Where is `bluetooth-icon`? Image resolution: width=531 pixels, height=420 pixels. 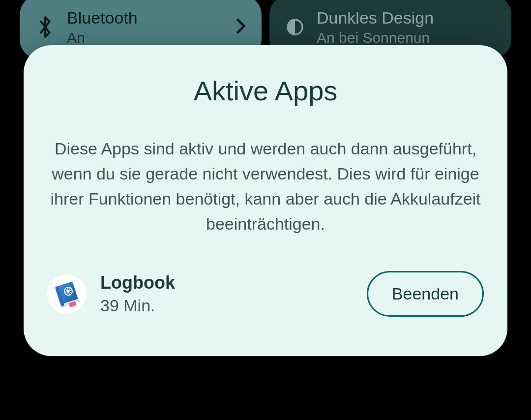 bluetooth-icon is located at coordinates (45, 27).